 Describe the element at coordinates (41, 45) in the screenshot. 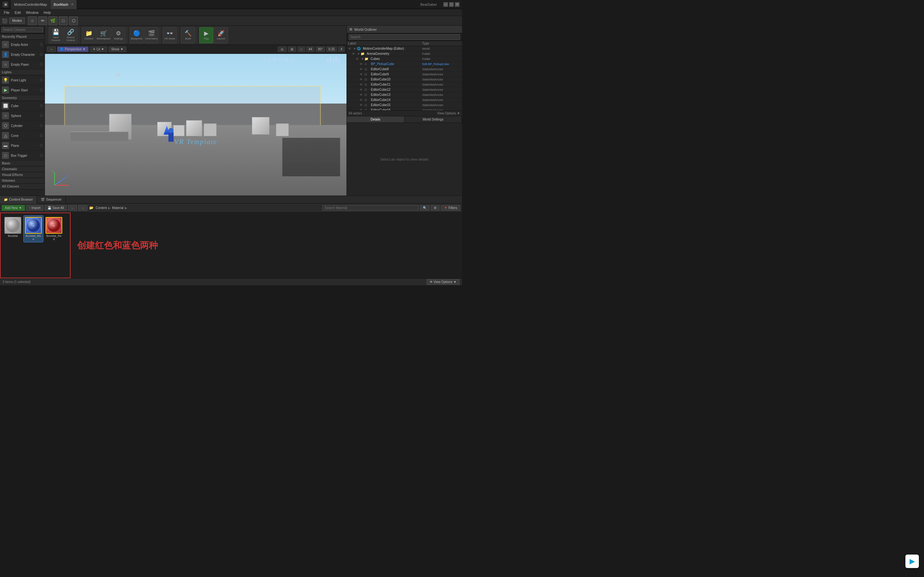

I see `empty-actor-info-icon: ⓘ` at that location.